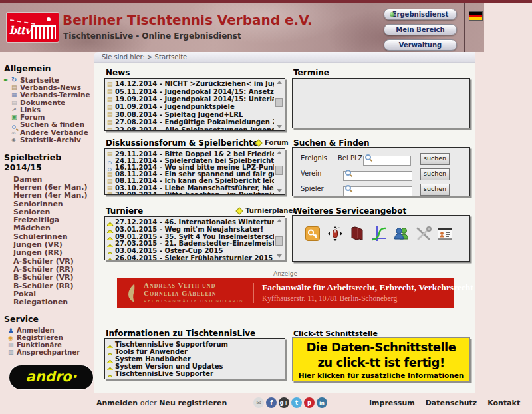 Image resolution: width=532 pixels, height=414 pixels. What do you see at coordinates (117, 403) in the screenshot?
I see `anmelden-link: Anmelden` at bounding box center [117, 403].